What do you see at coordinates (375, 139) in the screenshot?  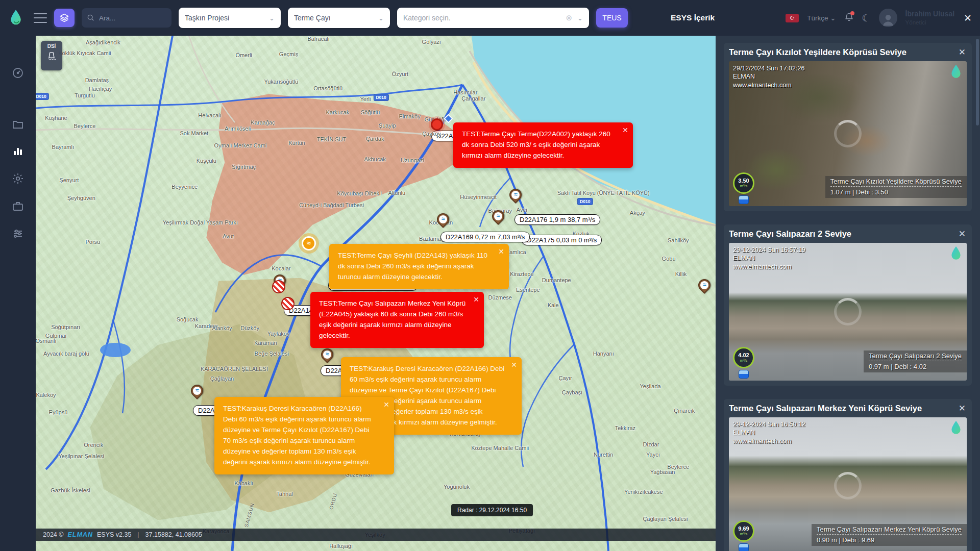 I see `map-place-label: Çardak` at bounding box center [375, 139].